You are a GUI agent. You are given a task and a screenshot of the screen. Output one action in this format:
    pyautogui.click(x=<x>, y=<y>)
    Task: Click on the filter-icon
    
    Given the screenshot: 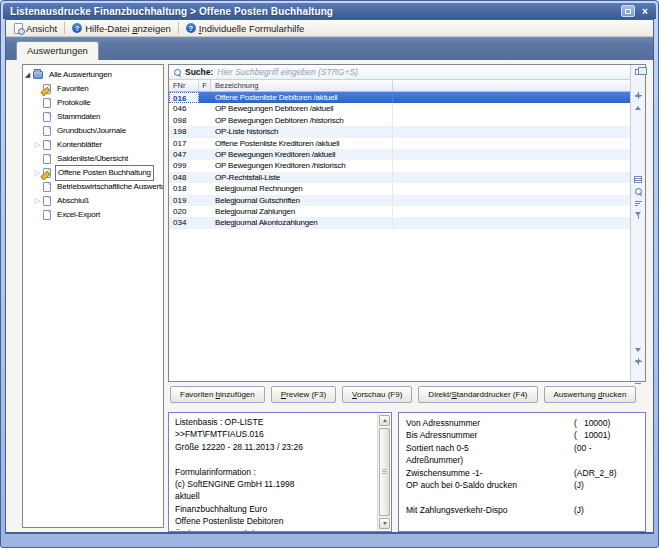 What is the action you would take?
    pyautogui.click(x=638, y=216)
    